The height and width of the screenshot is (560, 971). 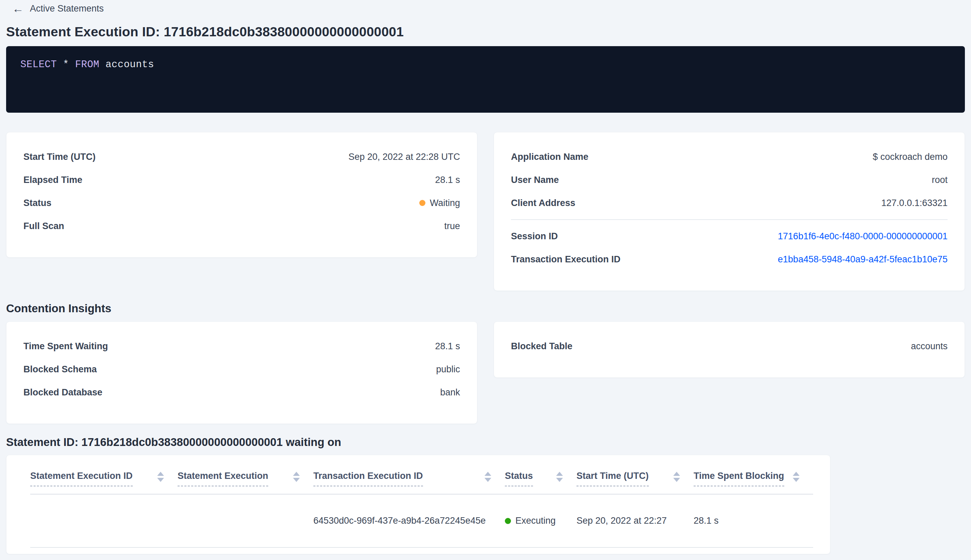 I want to click on user-name-label: User Name, so click(x=535, y=180).